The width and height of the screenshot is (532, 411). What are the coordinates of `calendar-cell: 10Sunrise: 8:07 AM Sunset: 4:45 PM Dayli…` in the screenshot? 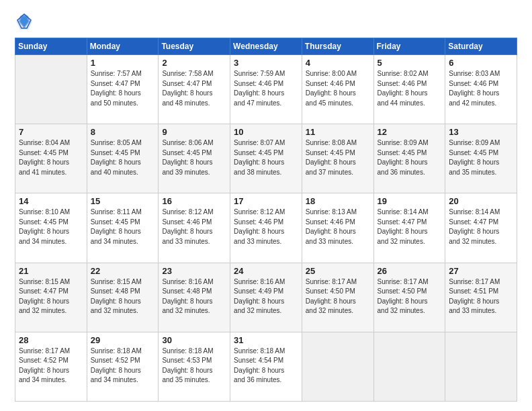 It's located at (266, 158).